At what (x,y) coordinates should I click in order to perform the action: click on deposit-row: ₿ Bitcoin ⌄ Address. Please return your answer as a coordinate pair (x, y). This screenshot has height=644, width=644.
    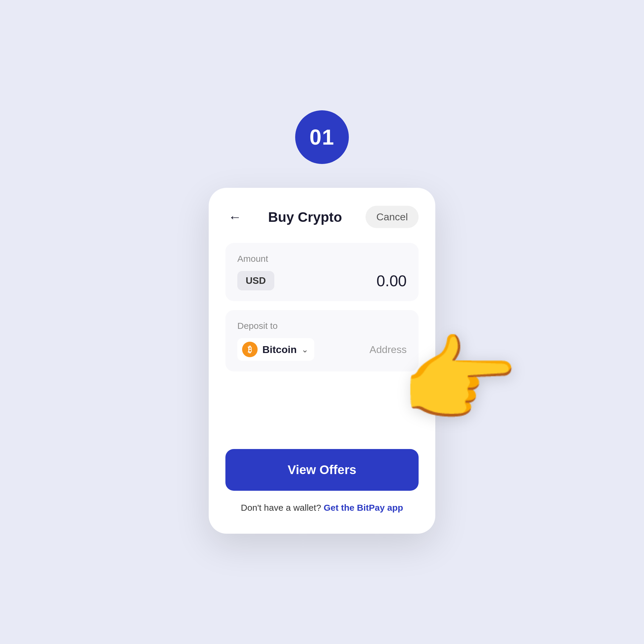
    Looking at the image, I should click on (322, 349).